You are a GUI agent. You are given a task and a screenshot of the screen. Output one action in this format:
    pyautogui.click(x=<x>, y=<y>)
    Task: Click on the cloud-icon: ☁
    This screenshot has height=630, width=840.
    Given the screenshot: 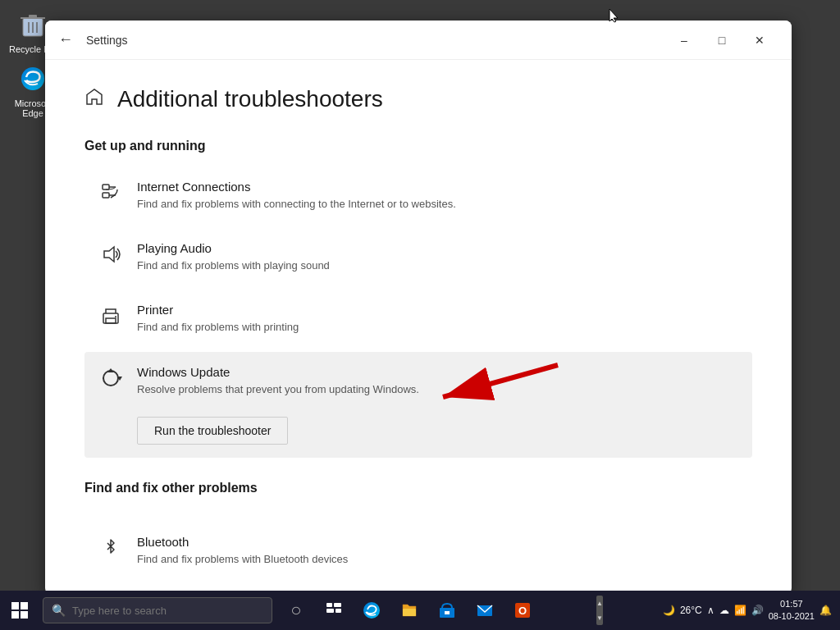 What is the action you would take?
    pyautogui.click(x=724, y=610)
    